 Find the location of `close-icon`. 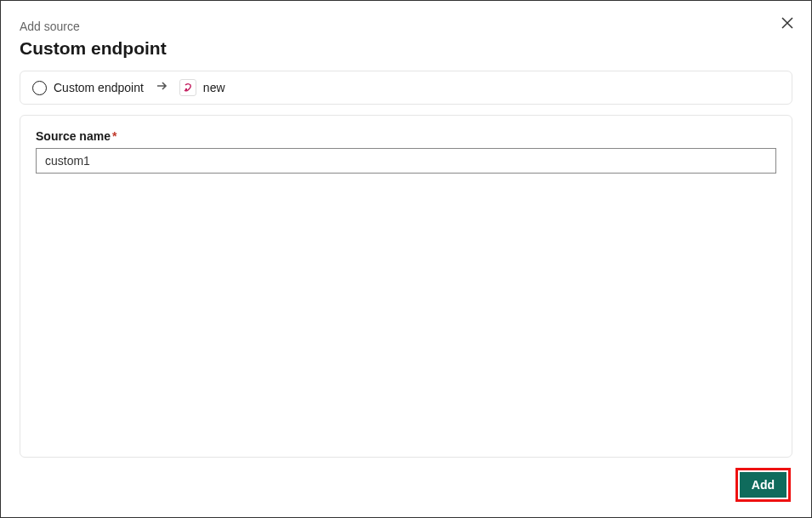

close-icon is located at coordinates (787, 23).